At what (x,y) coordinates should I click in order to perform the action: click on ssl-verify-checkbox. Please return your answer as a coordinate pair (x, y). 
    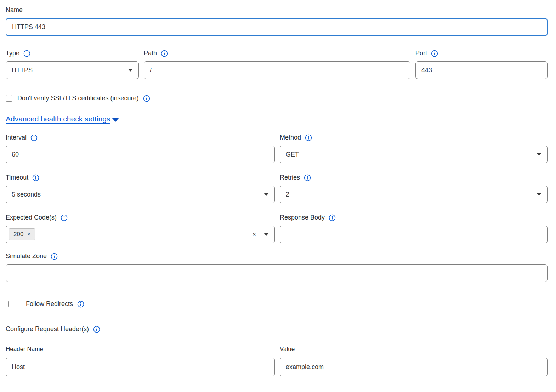
    Looking at the image, I should click on (9, 98).